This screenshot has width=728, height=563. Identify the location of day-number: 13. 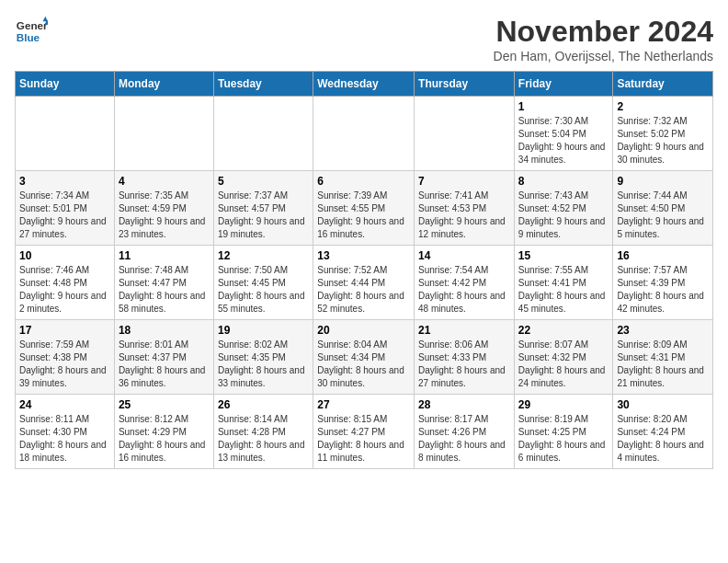
(364, 256).